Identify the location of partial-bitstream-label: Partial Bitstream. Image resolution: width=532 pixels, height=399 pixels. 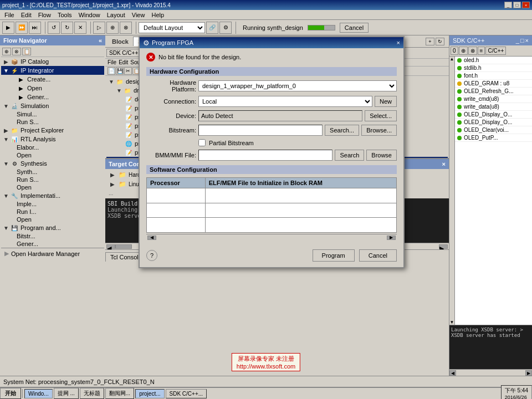
(232, 143).